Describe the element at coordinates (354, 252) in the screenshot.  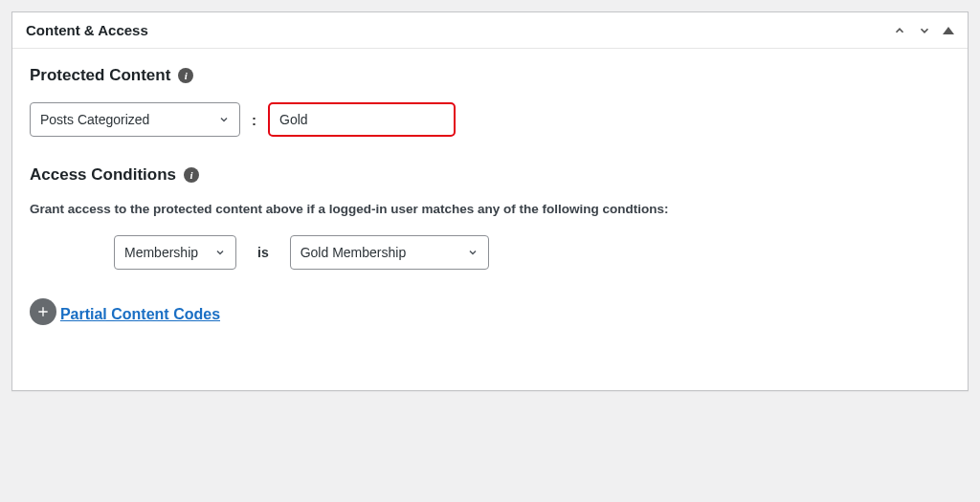
I see `condition-value: Gold Membership` at that location.